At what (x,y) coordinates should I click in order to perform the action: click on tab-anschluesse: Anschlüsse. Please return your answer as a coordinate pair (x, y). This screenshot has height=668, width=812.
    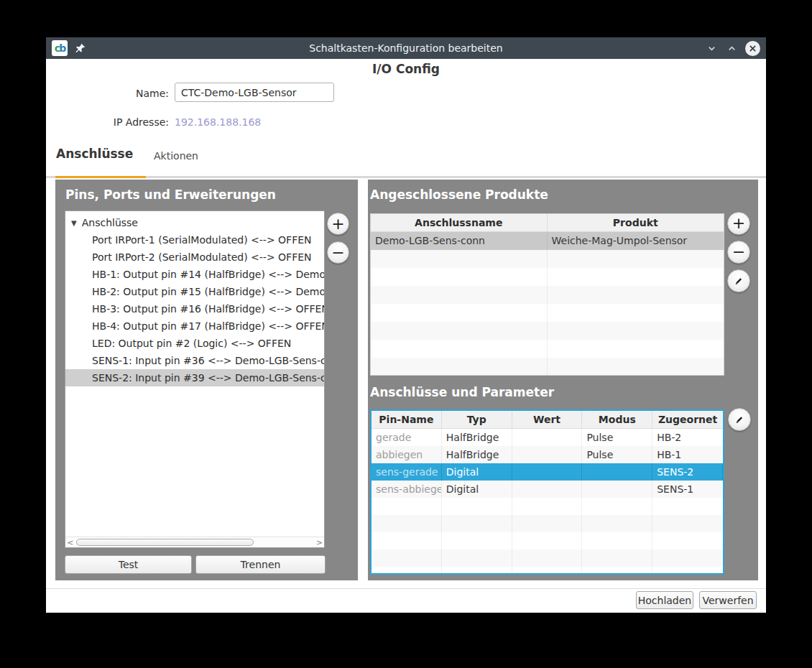
    Looking at the image, I should click on (95, 154).